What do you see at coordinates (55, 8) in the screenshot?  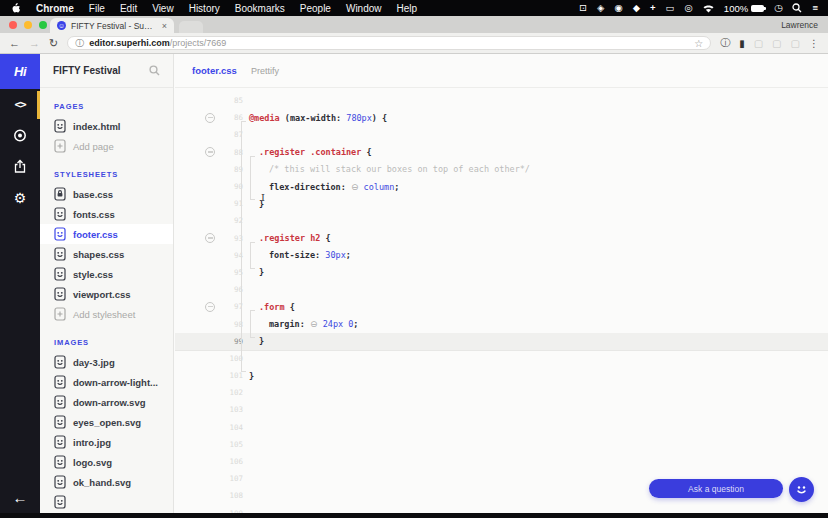 I see `menu-chrome: Chrome` at bounding box center [55, 8].